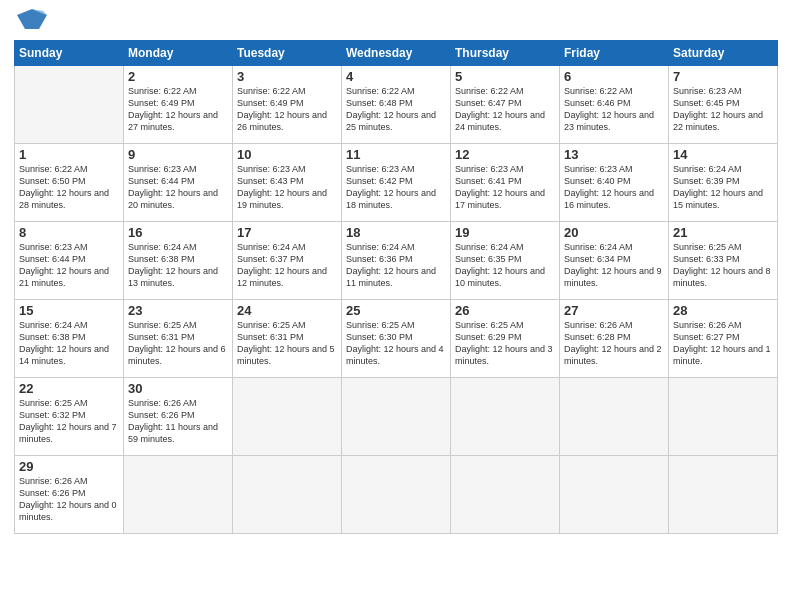 The image size is (792, 612). What do you see at coordinates (614, 310) in the screenshot?
I see `day-number: 27` at bounding box center [614, 310].